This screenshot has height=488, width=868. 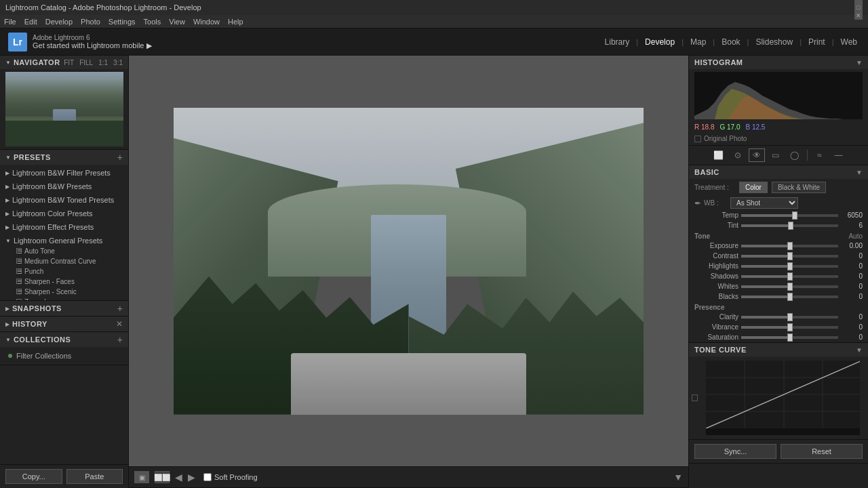 What do you see at coordinates (64, 62) in the screenshot?
I see `navigator-header: ▼ Navigator FIT FILL 1:1 3:1` at bounding box center [64, 62].